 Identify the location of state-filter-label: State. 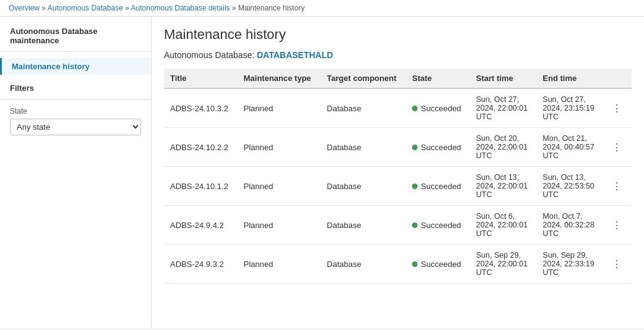
(75, 111).